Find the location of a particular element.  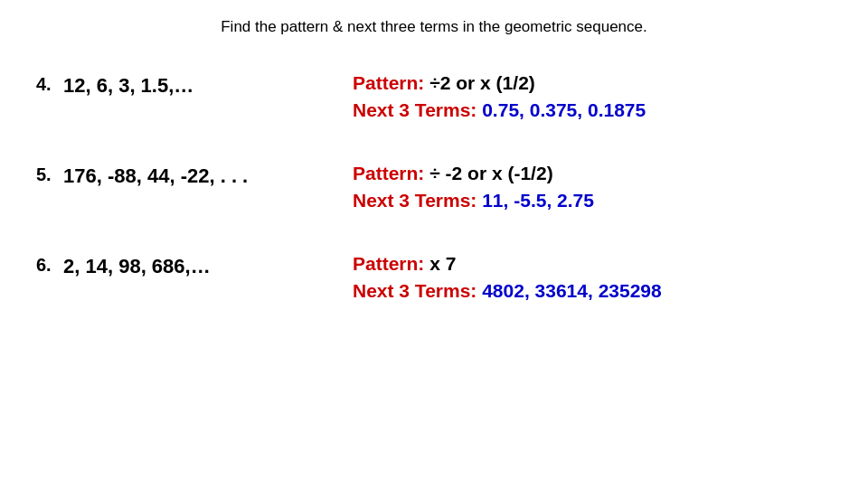

problem-number-4: 4. is located at coordinates (50, 83).